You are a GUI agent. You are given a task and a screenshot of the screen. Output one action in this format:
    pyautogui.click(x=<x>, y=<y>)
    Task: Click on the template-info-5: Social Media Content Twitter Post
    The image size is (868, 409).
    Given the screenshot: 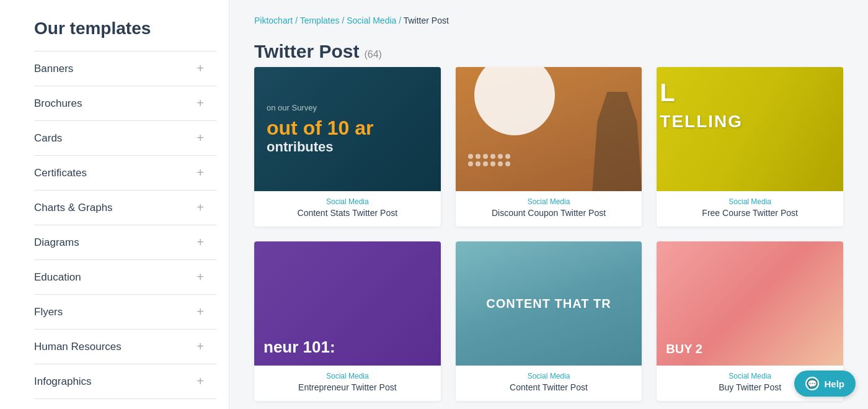 What is the action you would take?
    pyautogui.click(x=549, y=384)
    